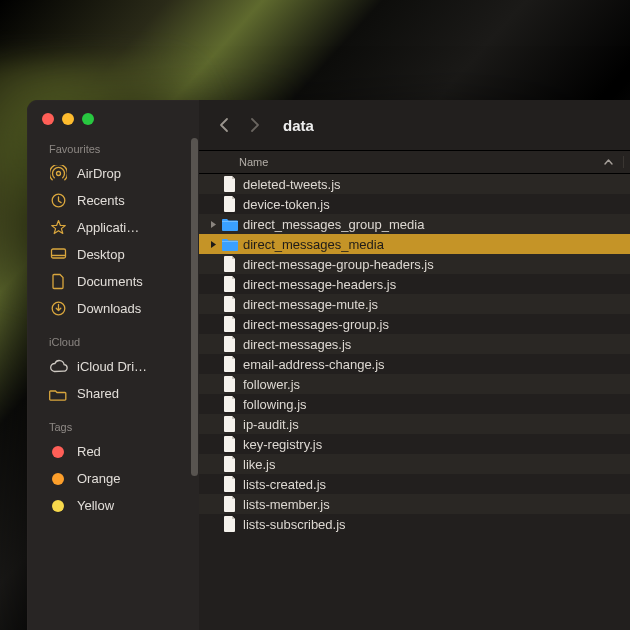 Image resolution: width=630 pixels, height=630 pixels. What do you see at coordinates (113, 228) in the screenshot?
I see `sidebar-item: Applicati…` at bounding box center [113, 228].